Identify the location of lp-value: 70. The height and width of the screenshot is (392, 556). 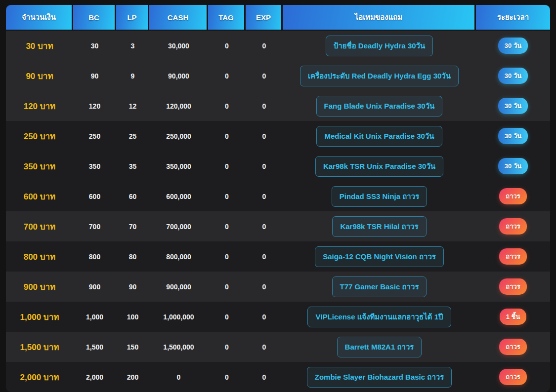
(133, 227).